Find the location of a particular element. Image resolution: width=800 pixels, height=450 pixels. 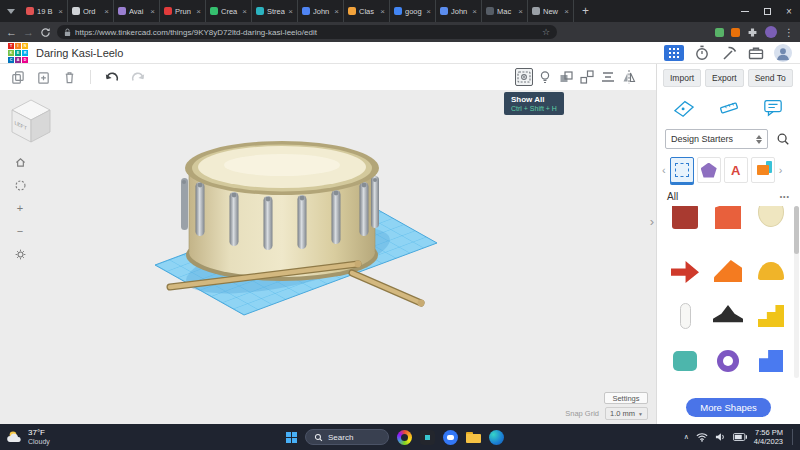

starter-box-tile is located at coordinates (763, 170).